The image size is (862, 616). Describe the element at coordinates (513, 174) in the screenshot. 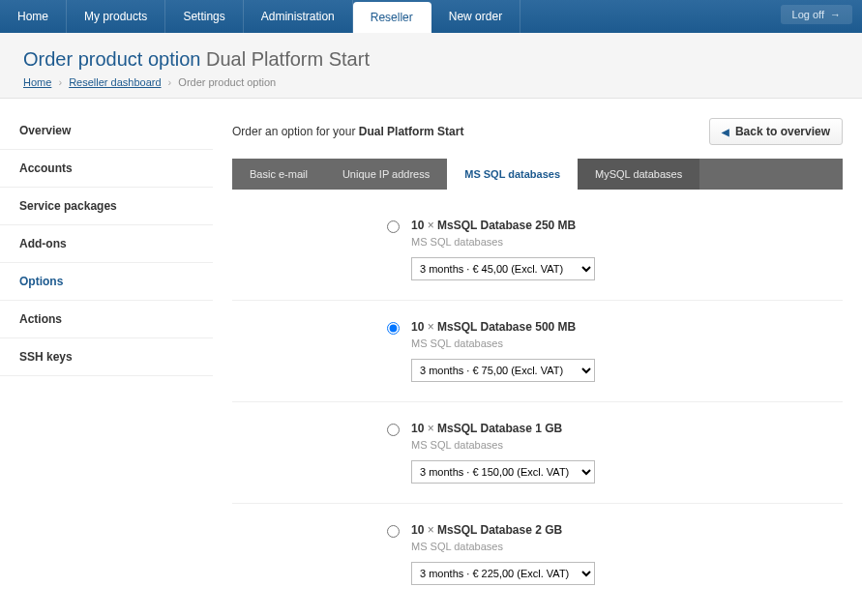

I see `subtab-mssql: MS SQL databases` at that location.